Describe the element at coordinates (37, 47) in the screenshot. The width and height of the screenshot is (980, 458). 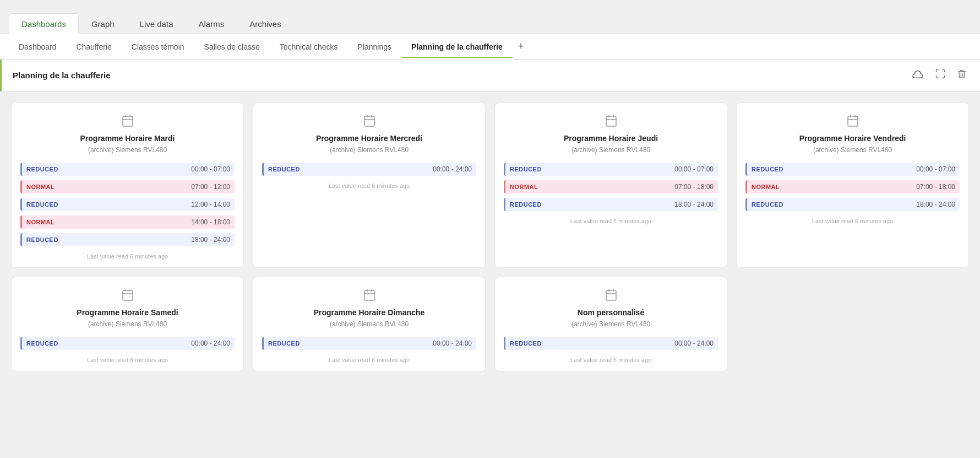
I see `sub-tab-dashboard: Dashboard` at that location.